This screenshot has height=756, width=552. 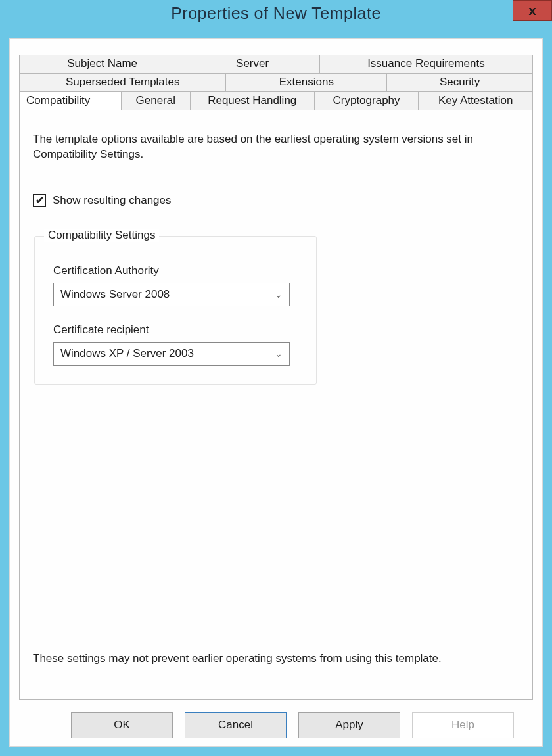 I want to click on footnote-text: These settings may not prevent earlier o…, so click(x=276, y=659).